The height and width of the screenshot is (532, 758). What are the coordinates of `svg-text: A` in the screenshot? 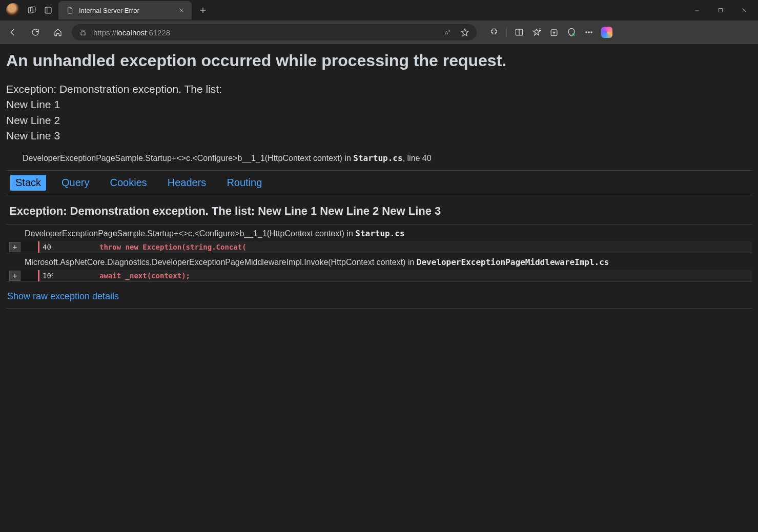 It's located at (446, 33).